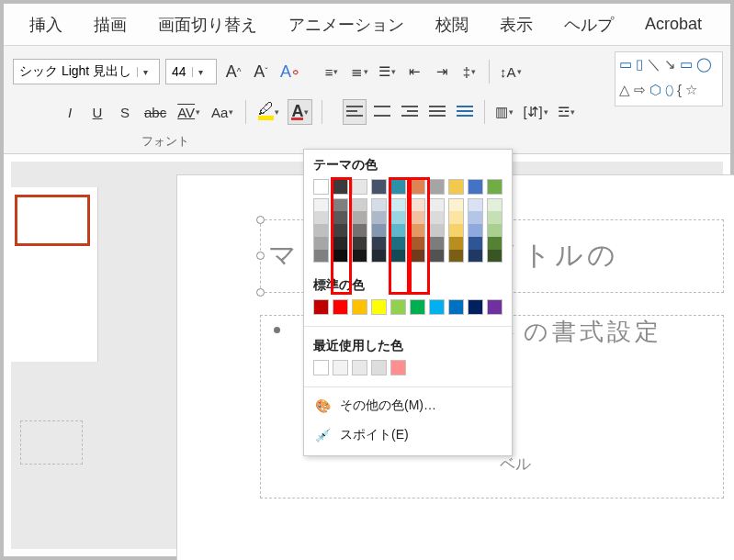  What do you see at coordinates (110, 25) in the screenshot?
I see `tab-draw: 描画` at bounding box center [110, 25].